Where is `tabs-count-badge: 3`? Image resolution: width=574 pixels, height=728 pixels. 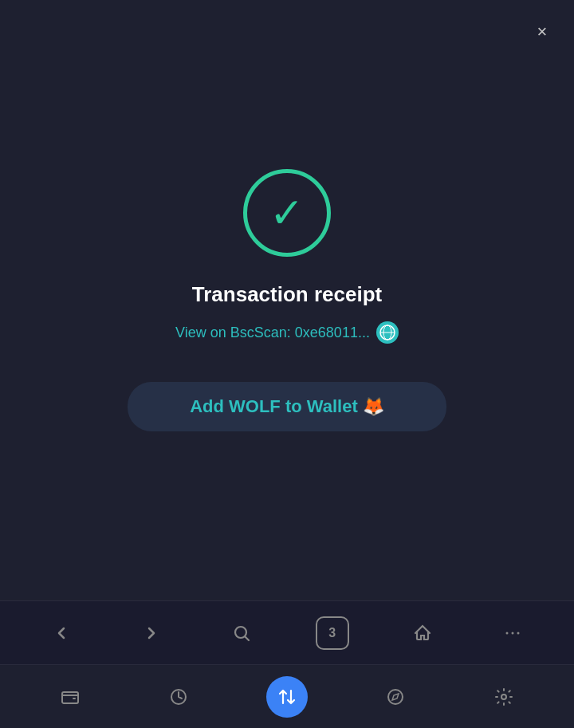
tabs-count-badge: 3 is located at coordinates (332, 633).